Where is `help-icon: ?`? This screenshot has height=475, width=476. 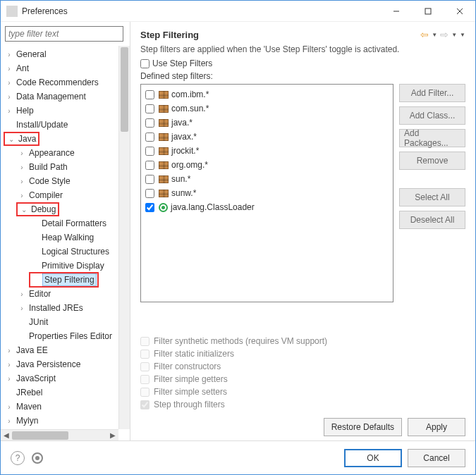
help-icon: ? is located at coordinates (18, 458).